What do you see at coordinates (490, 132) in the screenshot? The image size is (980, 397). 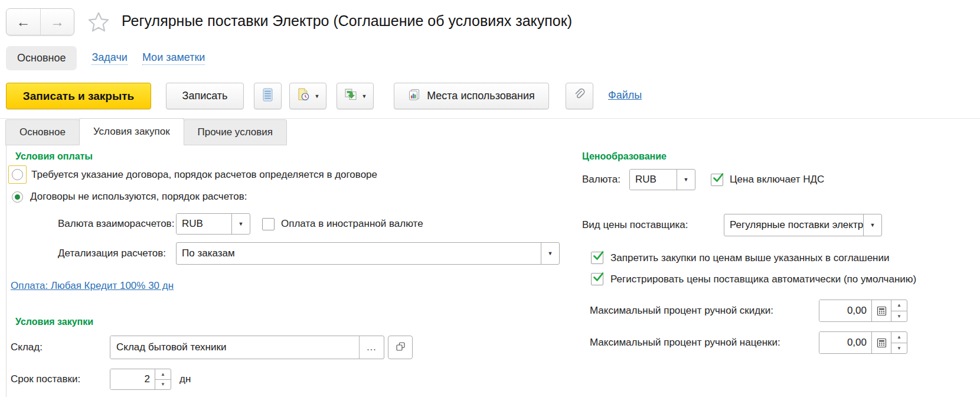 I see `form-tabs: Основное Условия закупок Прочие условия` at bounding box center [490, 132].